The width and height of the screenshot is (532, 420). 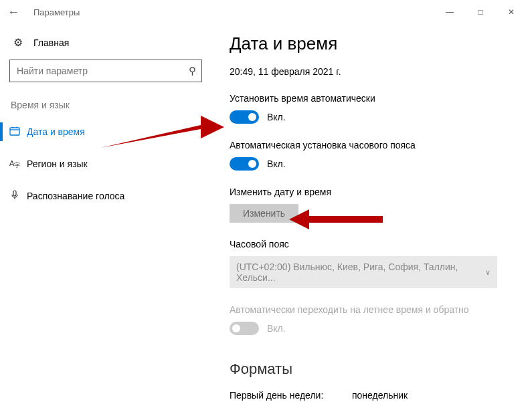 I want to click on dst-label: Автоматически переходить на летнее время…, so click(x=373, y=310).